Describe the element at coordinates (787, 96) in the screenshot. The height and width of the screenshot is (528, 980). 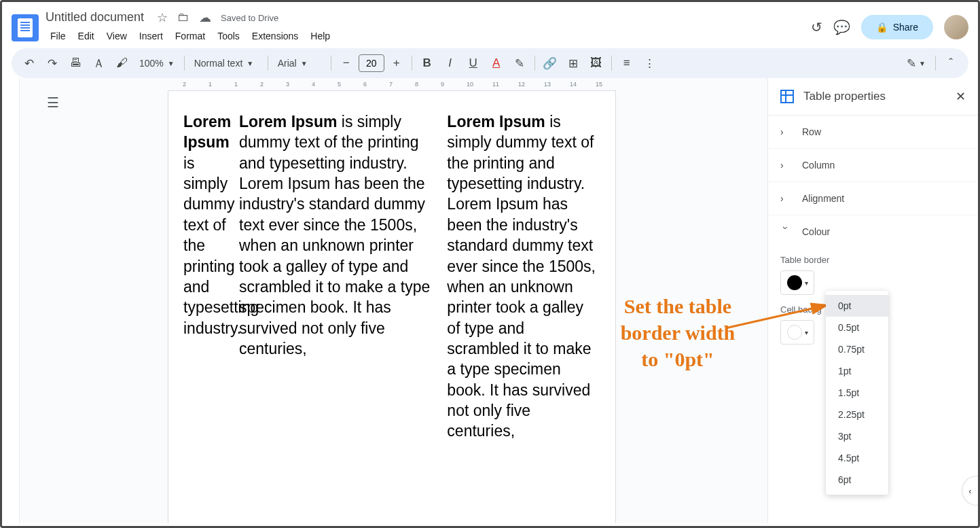
I see `table-icon` at that location.